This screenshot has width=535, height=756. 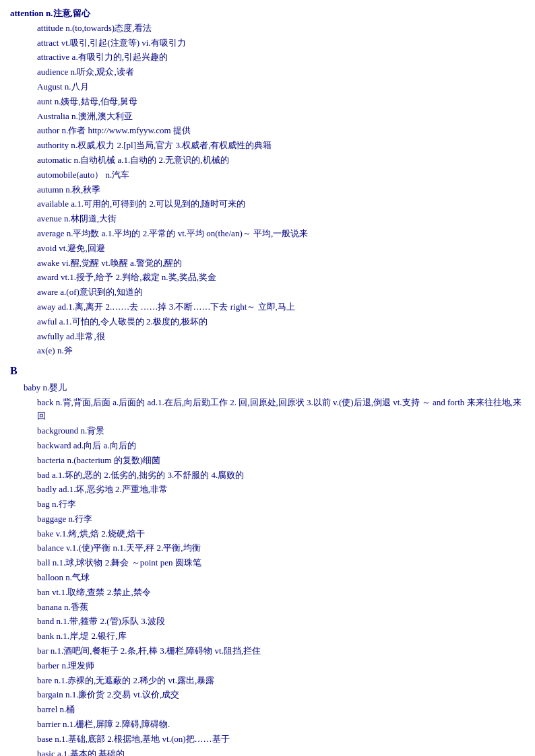 What do you see at coordinates (281, 637) in the screenshot?
I see `entry-line: bank n.1.岸,堤 2.银行,库` at bounding box center [281, 637].